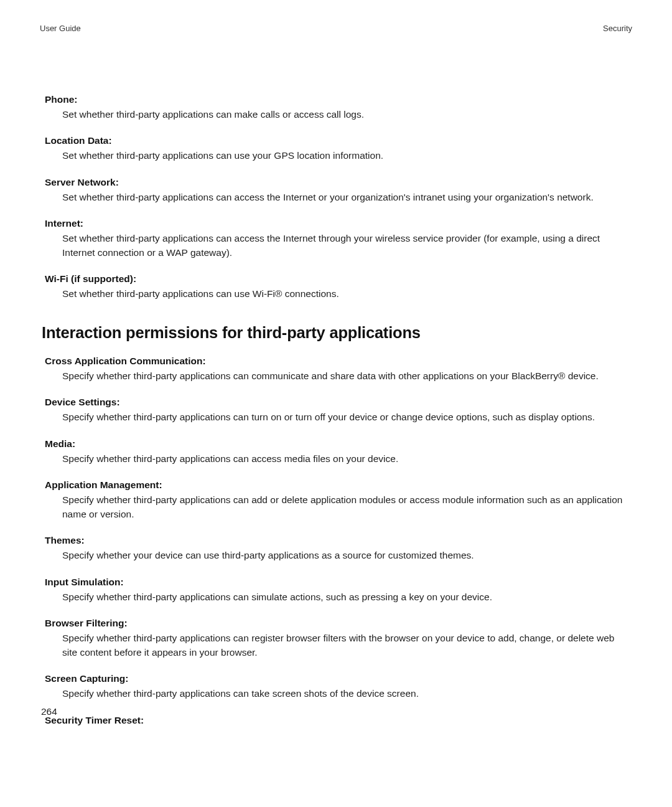  I want to click on definition-title: Wi-Fi (if supported):, so click(338, 279).